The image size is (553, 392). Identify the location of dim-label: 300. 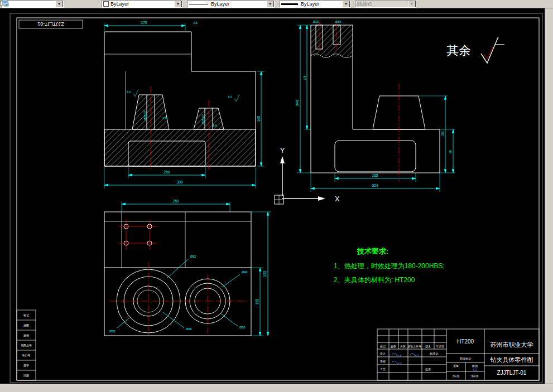
(180, 182).